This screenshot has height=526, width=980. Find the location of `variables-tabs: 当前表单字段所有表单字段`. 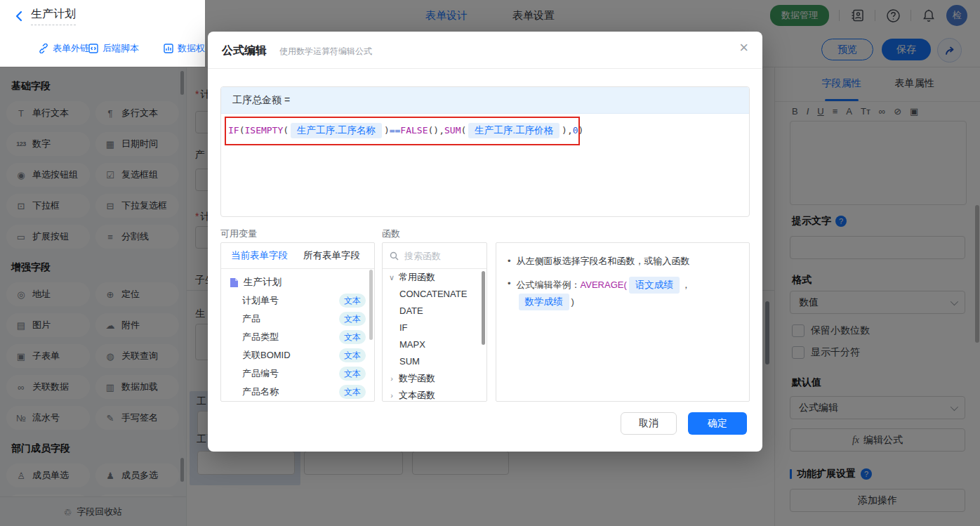

variables-tabs: 当前表单字段所有表单字段 is located at coordinates (298, 256).